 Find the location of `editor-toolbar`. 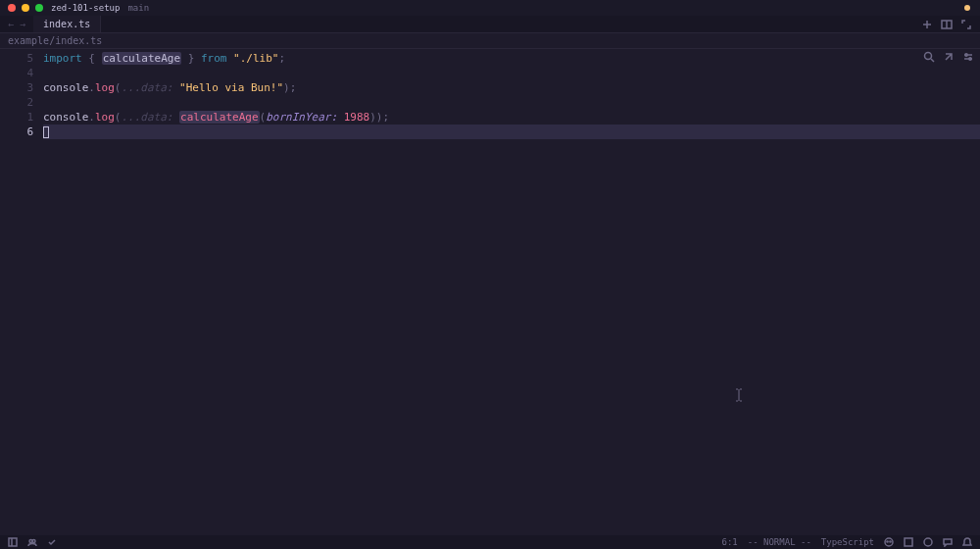

editor-toolbar is located at coordinates (949, 57).